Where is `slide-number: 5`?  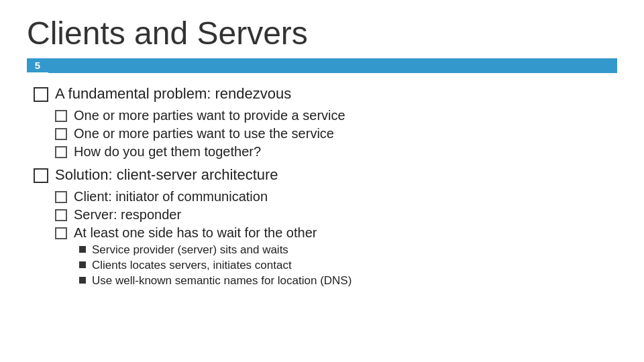
slide-number: 5 is located at coordinates (38, 66).